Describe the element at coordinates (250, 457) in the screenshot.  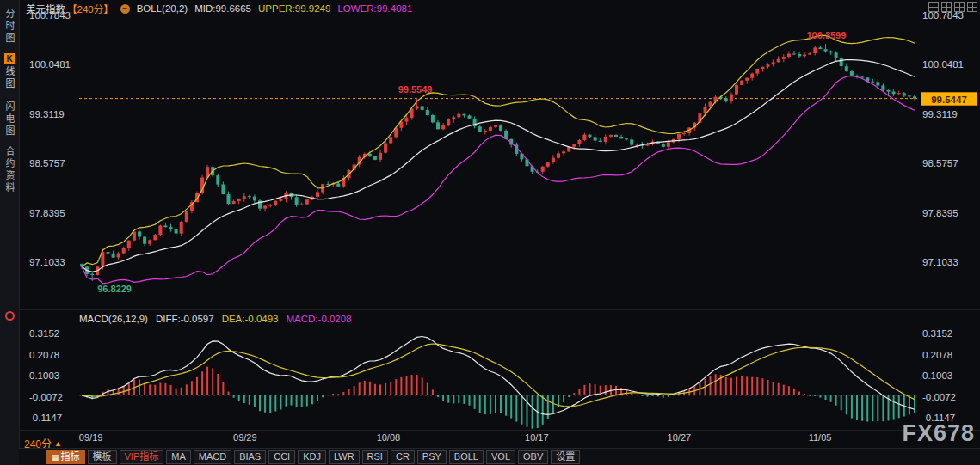
I see `toolbar-tab-5: BIAS` at that location.